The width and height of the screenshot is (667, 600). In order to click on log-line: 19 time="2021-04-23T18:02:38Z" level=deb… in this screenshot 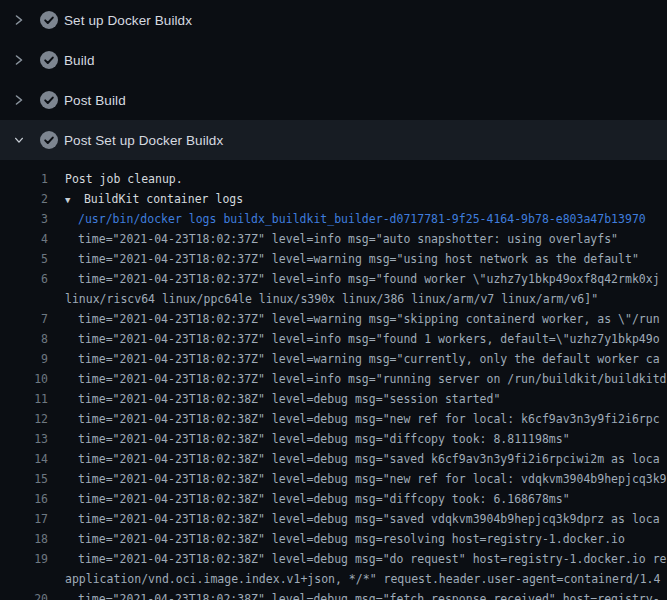, I will do `click(334, 559)`.